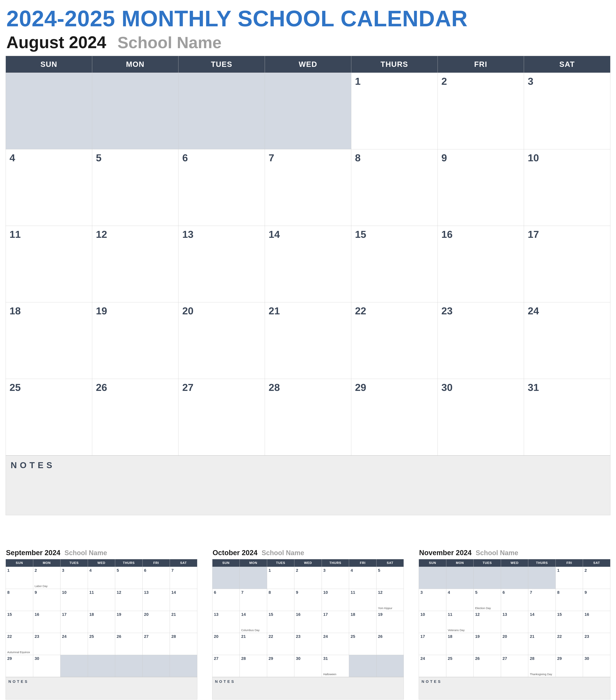  What do you see at coordinates (542, 644) in the screenshot?
I see `calendar-cell: 21` at bounding box center [542, 644].